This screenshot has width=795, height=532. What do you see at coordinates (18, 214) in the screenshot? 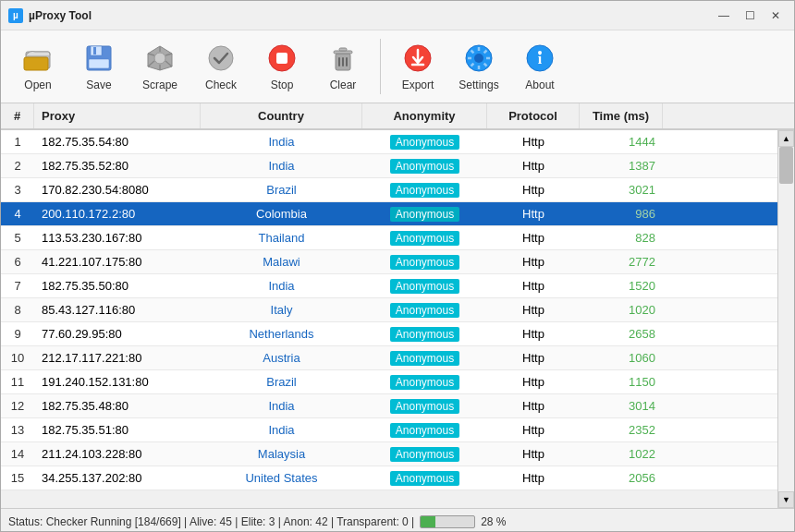
I see `cell-num: 4` at bounding box center [18, 214].